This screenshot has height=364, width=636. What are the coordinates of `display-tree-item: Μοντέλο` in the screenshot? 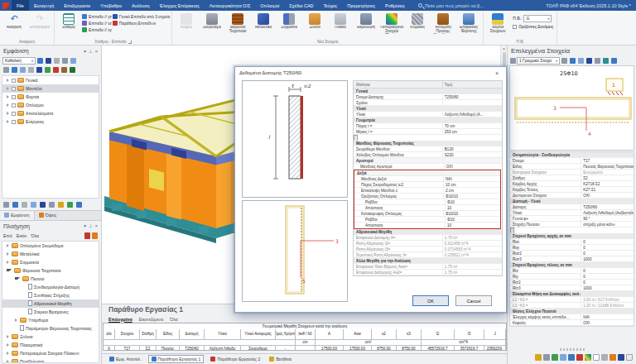 It's located at (51, 89).